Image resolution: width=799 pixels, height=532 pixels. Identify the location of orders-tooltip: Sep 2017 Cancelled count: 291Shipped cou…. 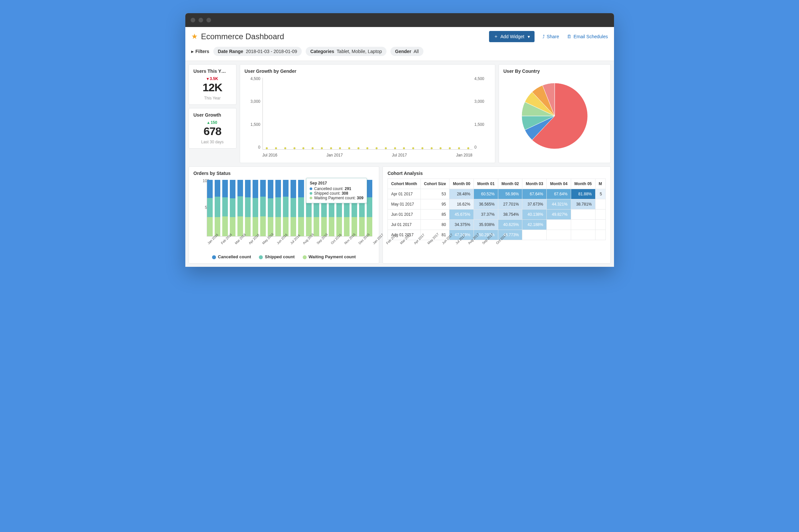
(337, 191).